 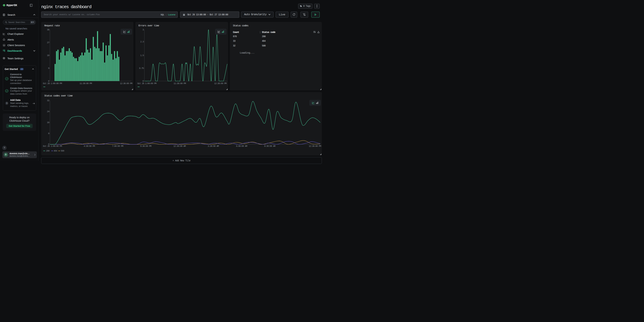 I want to click on svg-text: 7:00:00 PM, so click(x=118, y=146).